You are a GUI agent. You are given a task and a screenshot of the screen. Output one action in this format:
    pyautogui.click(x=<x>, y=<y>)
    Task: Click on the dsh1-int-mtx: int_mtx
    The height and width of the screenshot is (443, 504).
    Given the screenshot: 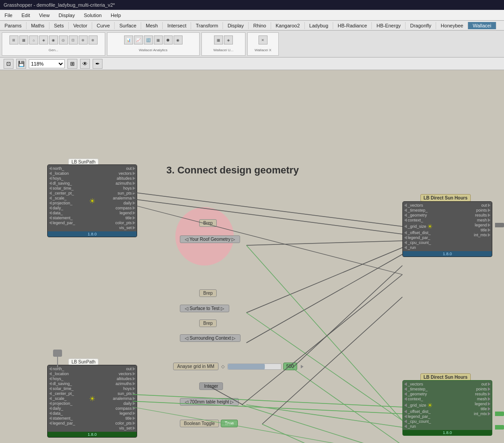 What is the action you would take?
    pyautogui.click(x=482, y=235)
    